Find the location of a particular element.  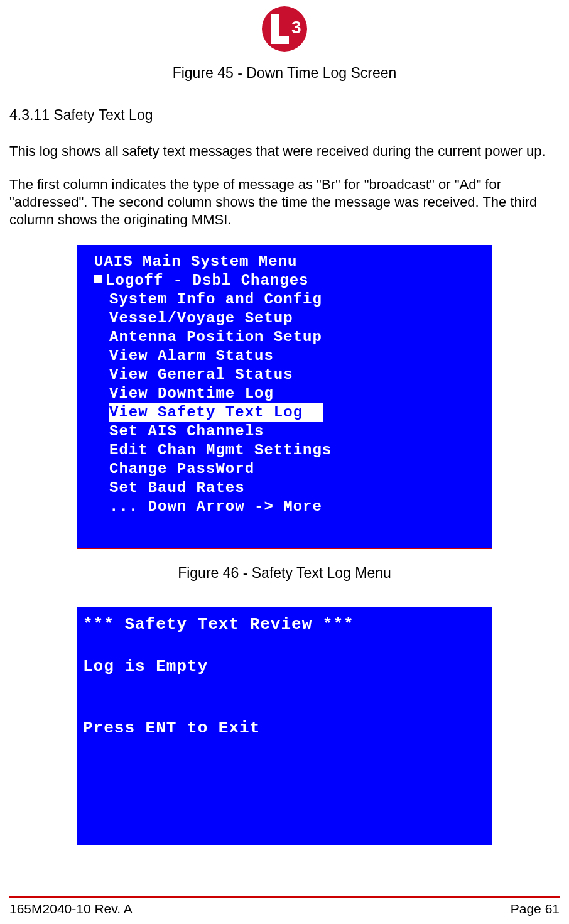

menu-item-4: View Alarm Status is located at coordinates (284, 356).